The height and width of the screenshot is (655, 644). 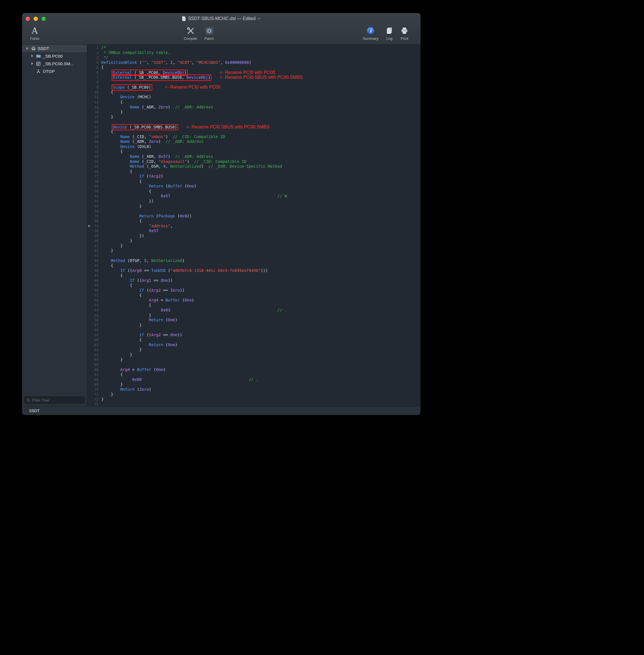 What do you see at coordinates (162, 300) in the screenshot?
I see `code-token: =` at bounding box center [162, 300].